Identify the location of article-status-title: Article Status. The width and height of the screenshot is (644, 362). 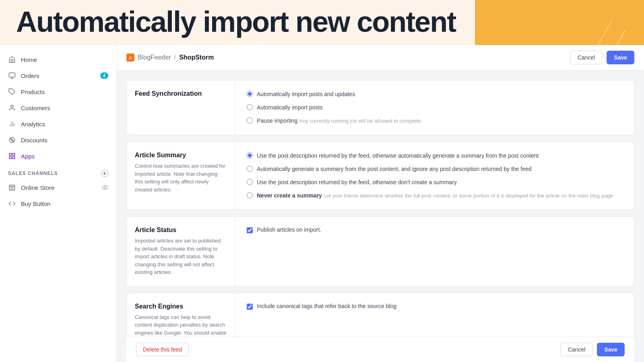
(181, 230).